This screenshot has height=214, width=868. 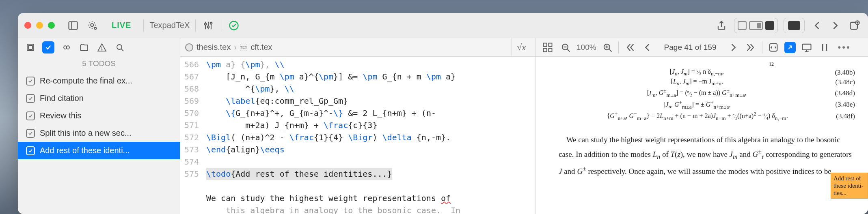 I want to click on present-icon, so click(x=807, y=47).